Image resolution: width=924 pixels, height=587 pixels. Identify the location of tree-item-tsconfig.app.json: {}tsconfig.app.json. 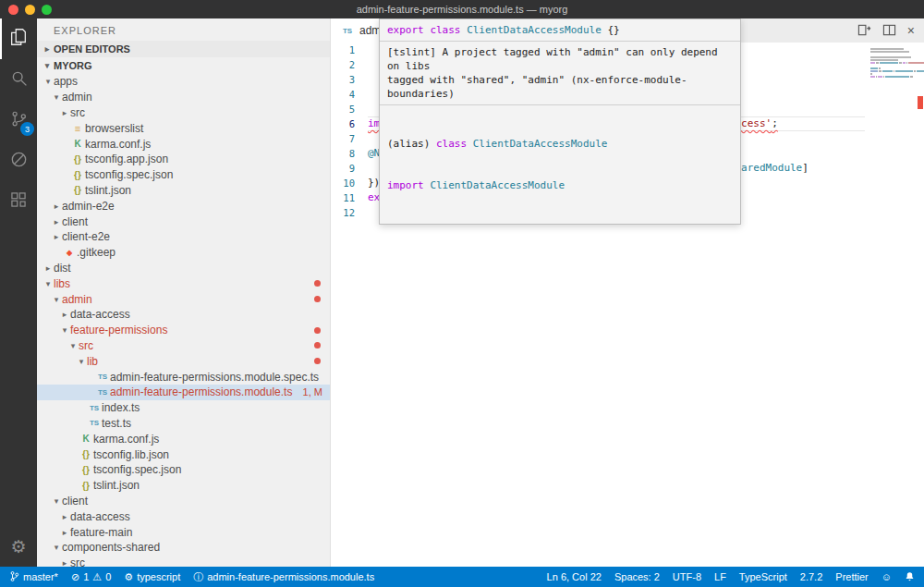
(183, 159).